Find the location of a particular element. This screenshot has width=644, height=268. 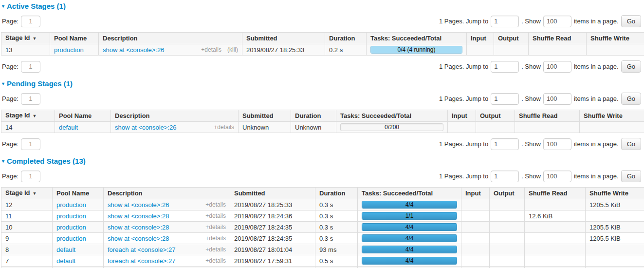

kill-link: (kill) is located at coordinates (233, 50).